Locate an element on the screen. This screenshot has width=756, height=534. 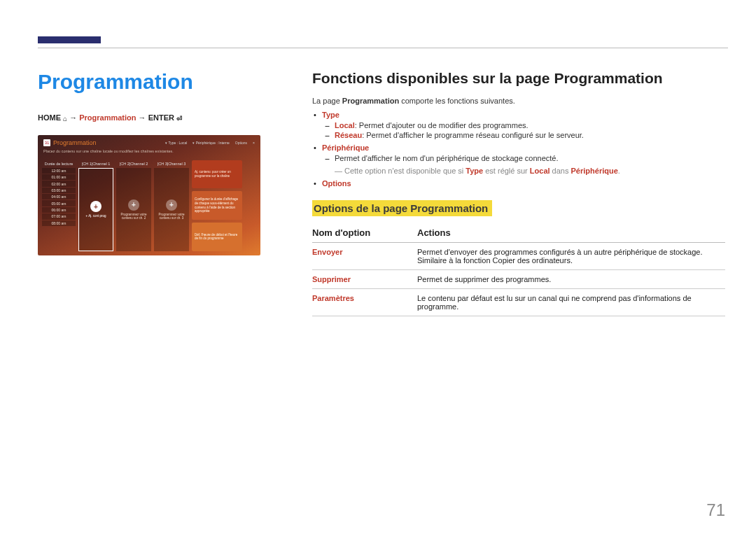
breadcrumb: HOME ⌂ → Programmation → ENTER ⏎ is located at coordinates (158, 118).